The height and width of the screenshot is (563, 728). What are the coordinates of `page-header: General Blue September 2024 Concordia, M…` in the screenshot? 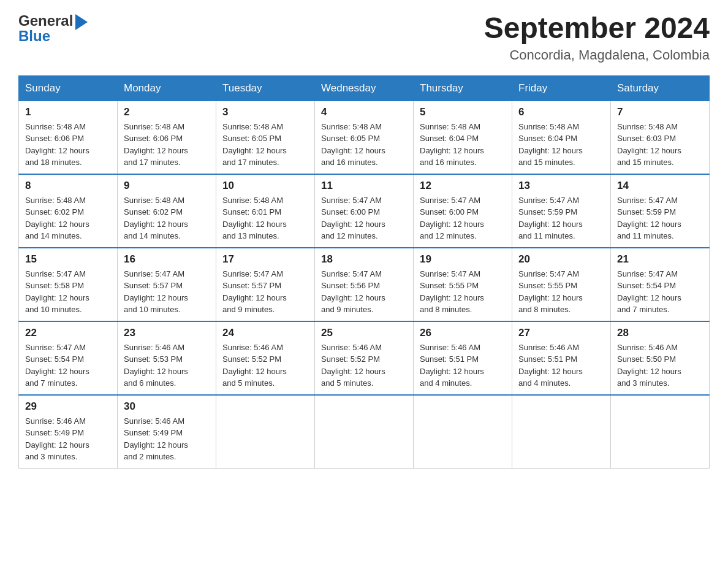 It's located at (364, 38).